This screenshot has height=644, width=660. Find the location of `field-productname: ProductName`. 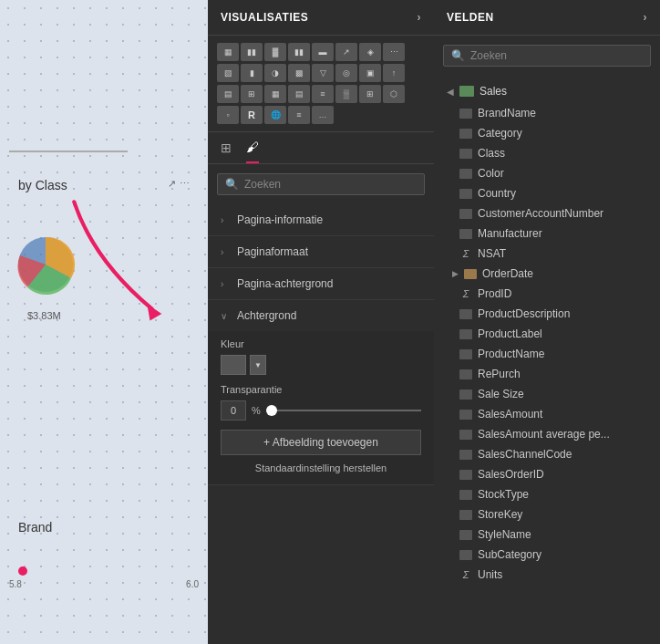

field-productname: ProductName is located at coordinates (547, 354).